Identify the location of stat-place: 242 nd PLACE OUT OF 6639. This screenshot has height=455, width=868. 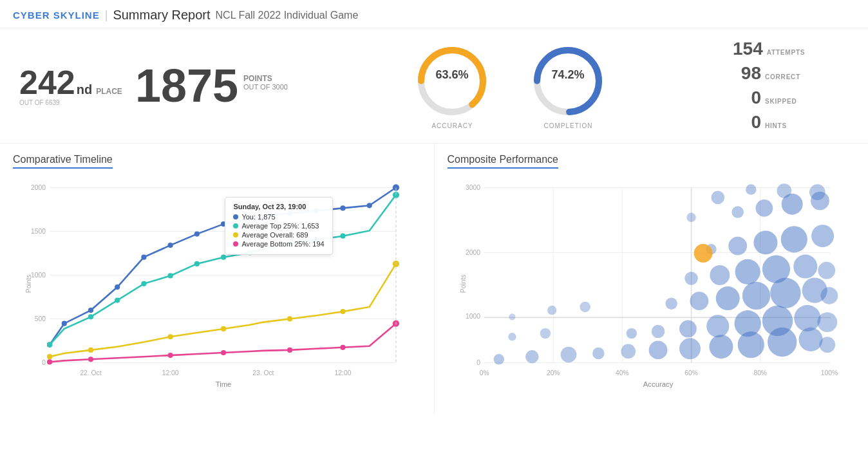
(71, 86).